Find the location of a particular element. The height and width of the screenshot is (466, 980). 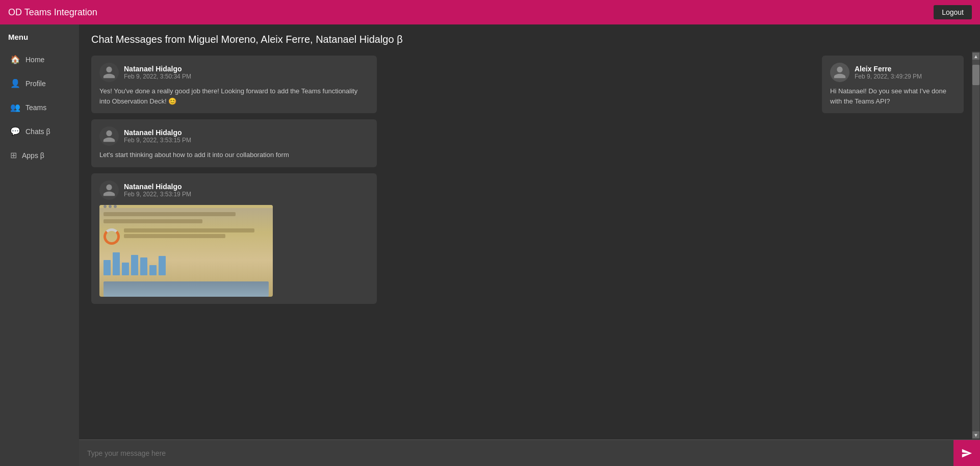

scrollbar-thumb is located at coordinates (976, 75).